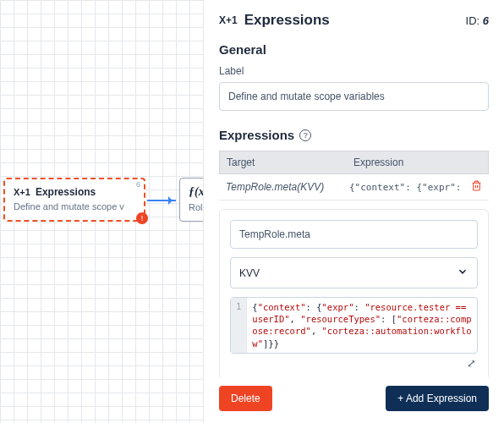 The width and height of the screenshot is (504, 423). Describe the element at coordinates (353, 272) in the screenshot. I see `type-select: KVV` at that location.